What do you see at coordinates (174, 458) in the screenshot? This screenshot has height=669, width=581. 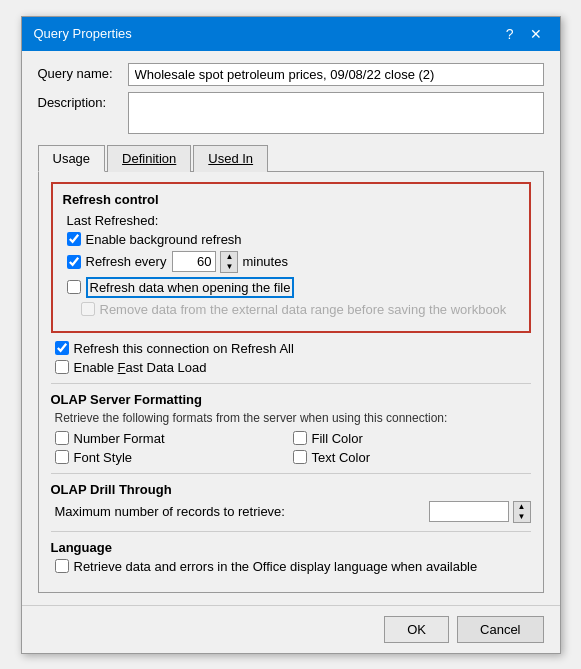 I see `font-style-check: Font Style` at bounding box center [174, 458].